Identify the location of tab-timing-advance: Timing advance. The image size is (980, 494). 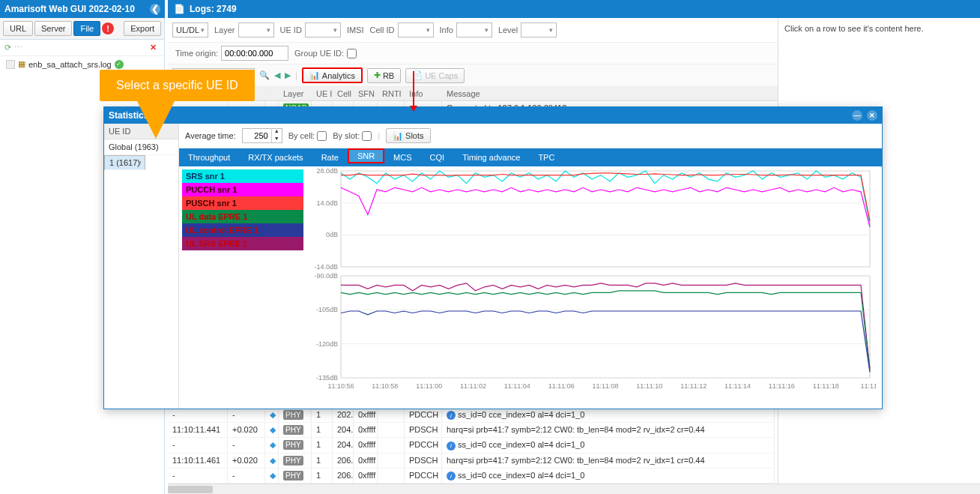
(491, 157).